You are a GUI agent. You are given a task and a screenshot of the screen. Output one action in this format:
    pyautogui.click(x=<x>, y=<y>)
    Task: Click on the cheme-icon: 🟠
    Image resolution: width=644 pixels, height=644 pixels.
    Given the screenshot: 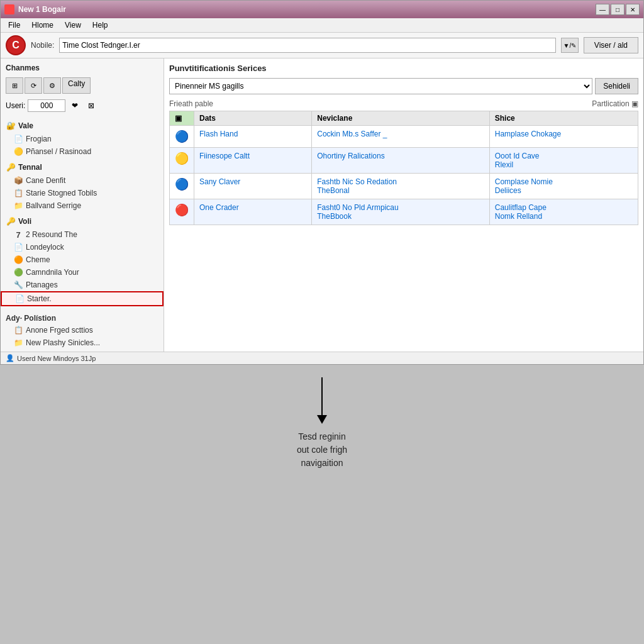 What is the action you would take?
    pyautogui.click(x=18, y=260)
    